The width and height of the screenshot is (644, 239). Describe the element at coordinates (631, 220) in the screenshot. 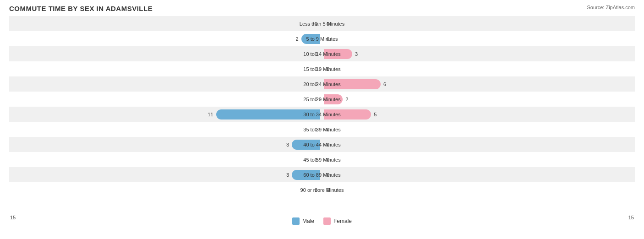

I see `axis-right: 15` at that location.